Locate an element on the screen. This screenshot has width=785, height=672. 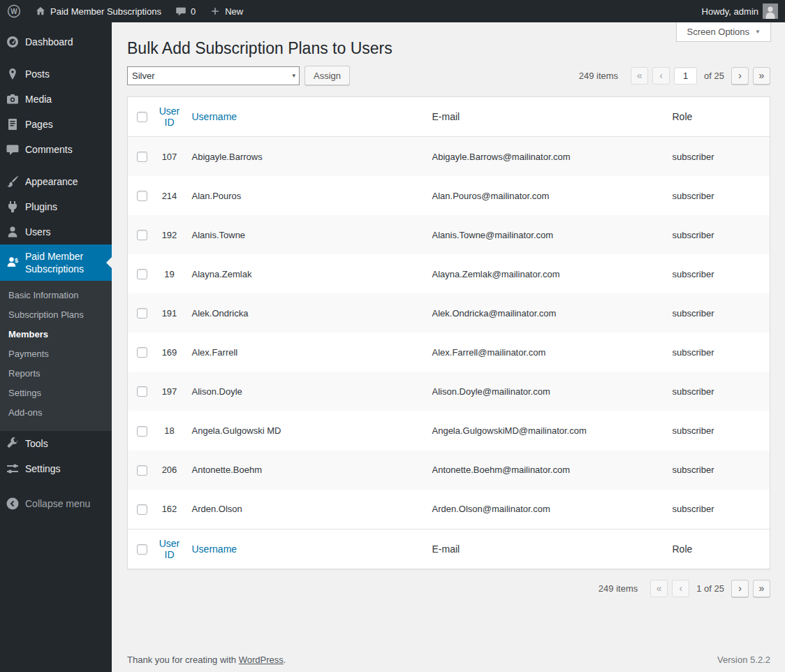
sidebar-item-label: Comments is located at coordinates (49, 149).